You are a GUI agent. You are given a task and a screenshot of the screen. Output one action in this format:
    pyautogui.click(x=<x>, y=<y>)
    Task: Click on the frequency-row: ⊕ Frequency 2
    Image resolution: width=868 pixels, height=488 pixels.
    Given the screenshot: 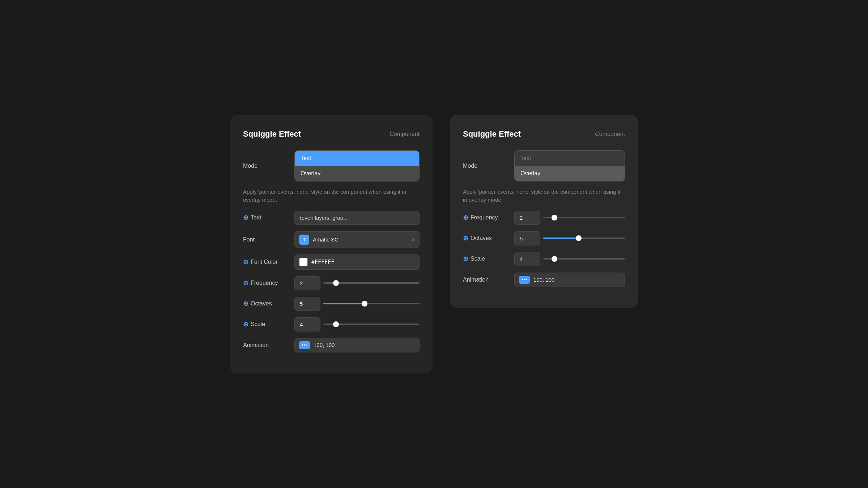 What is the action you would take?
    pyautogui.click(x=331, y=283)
    